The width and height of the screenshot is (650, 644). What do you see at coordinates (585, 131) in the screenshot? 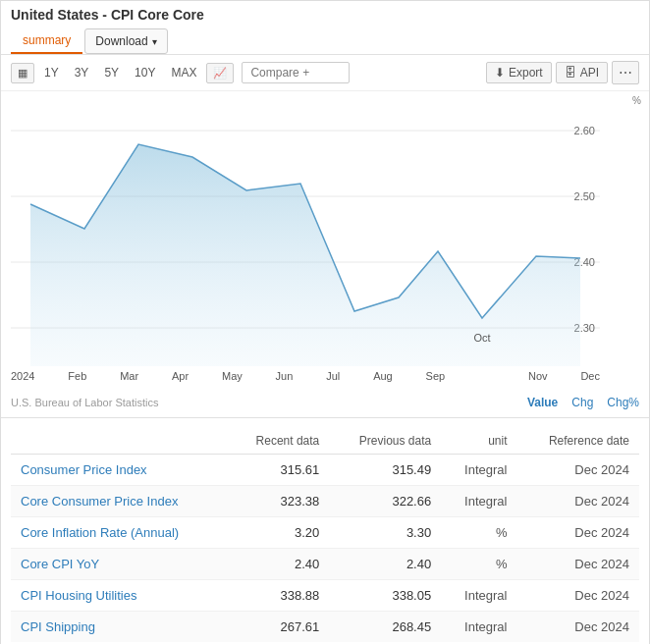
I see `svg-text: 2.60` at bounding box center [585, 131].